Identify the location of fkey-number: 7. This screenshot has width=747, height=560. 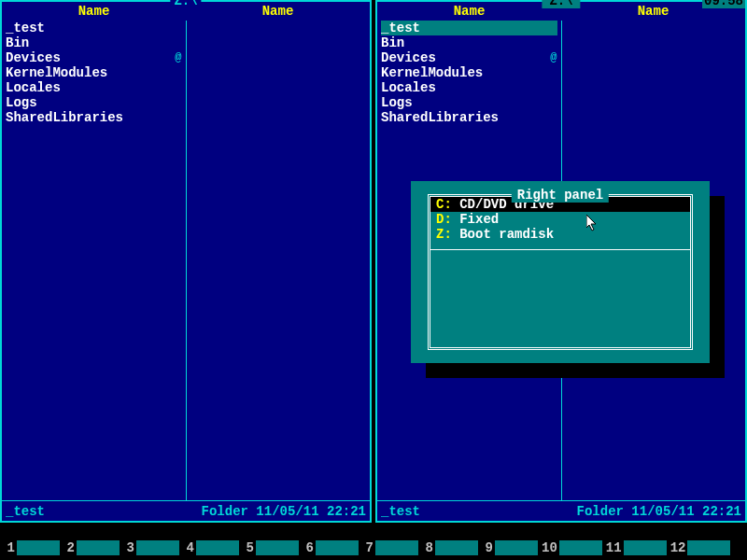
(368, 548).